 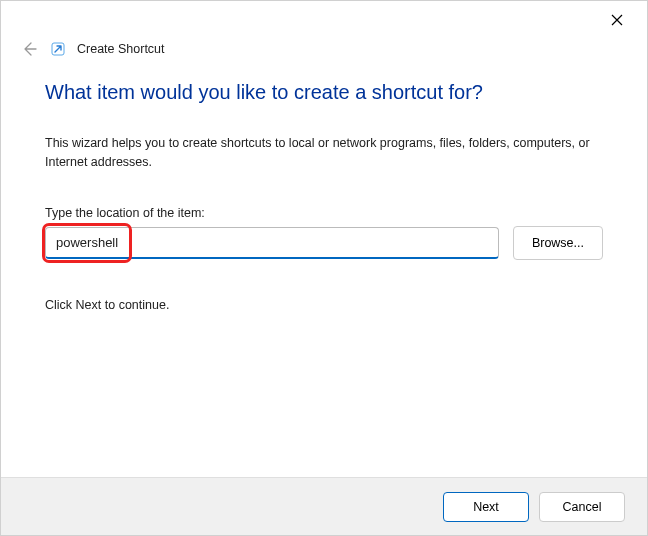 I want to click on header-title: Create Shortcut, so click(x=121, y=49).